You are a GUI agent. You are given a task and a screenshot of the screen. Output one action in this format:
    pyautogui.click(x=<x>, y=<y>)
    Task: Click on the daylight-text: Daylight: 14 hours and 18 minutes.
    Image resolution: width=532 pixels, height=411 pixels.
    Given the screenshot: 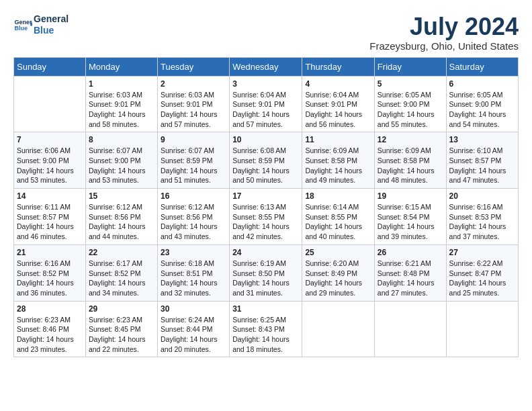 What is the action you would take?
    pyautogui.click(x=261, y=344)
    